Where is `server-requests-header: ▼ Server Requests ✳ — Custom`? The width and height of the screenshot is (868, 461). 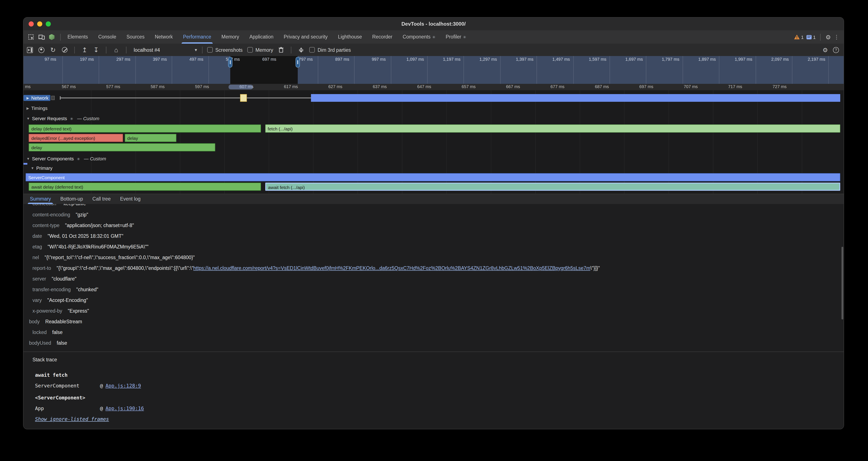 server-requests-header: ▼ Server Requests ✳ — Custom is located at coordinates (434, 119).